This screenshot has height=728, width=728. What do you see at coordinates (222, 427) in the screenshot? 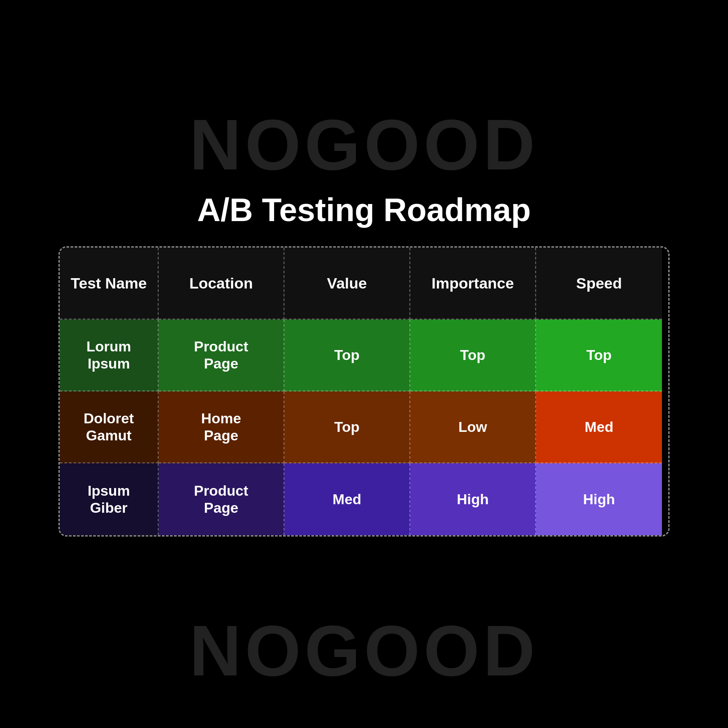
I see `r2-location: HomePage` at bounding box center [222, 427].